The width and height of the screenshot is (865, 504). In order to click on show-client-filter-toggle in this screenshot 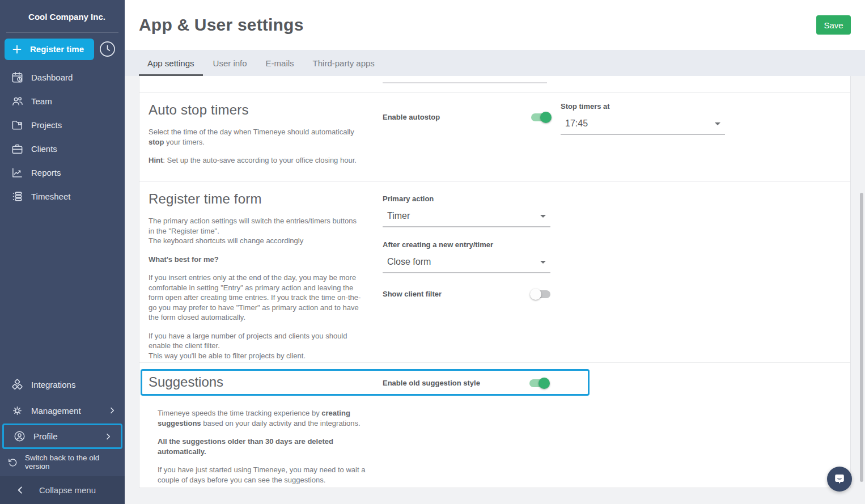, I will do `click(541, 294)`.